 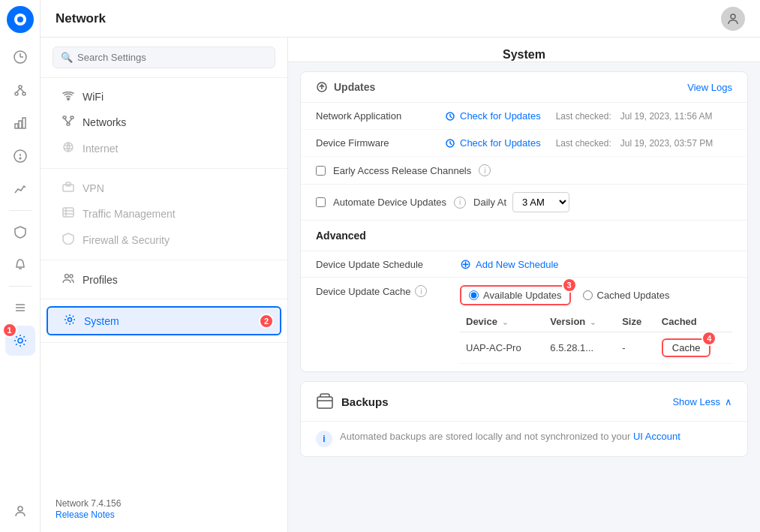 What do you see at coordinates (20, 341) in the screenshot?
I see `nav-icon-settings: 1` at bounding box center [20, 341].